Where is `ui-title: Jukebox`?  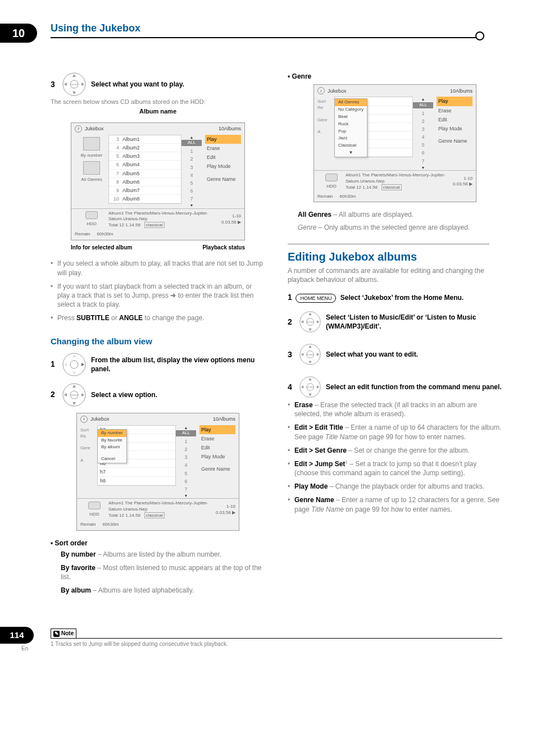
ui-title: Jukebox is located at coordinates (94, 129).